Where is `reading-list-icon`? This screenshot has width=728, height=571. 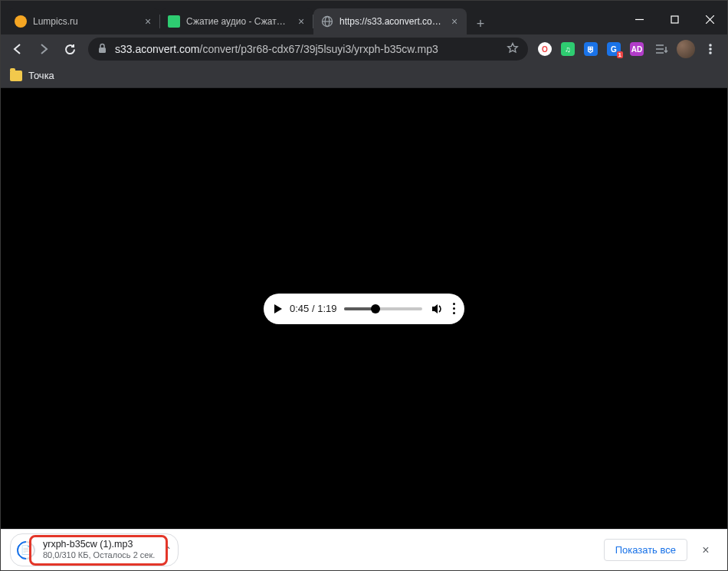 reading-list-icon is located at coordinates (661, 49).